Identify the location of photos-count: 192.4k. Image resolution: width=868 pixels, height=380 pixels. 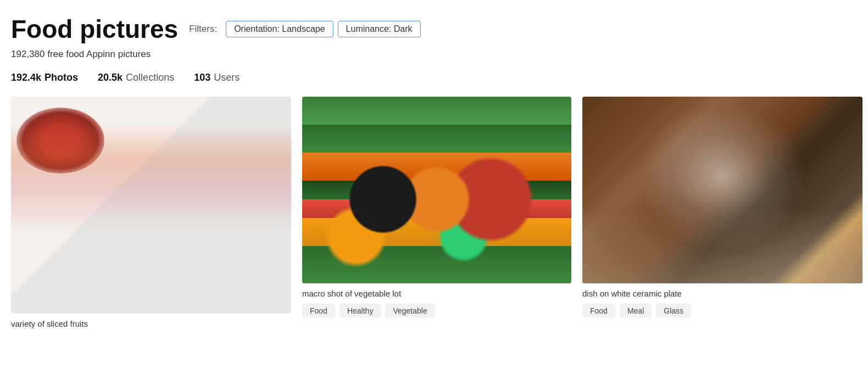
(26, 78).